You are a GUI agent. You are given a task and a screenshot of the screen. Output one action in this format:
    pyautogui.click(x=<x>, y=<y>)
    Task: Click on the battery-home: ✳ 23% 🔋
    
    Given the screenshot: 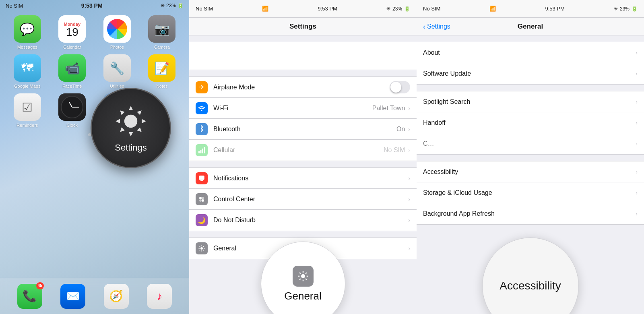 What is the action you would take?
    pyautogui.click(x=172, y=6)
    